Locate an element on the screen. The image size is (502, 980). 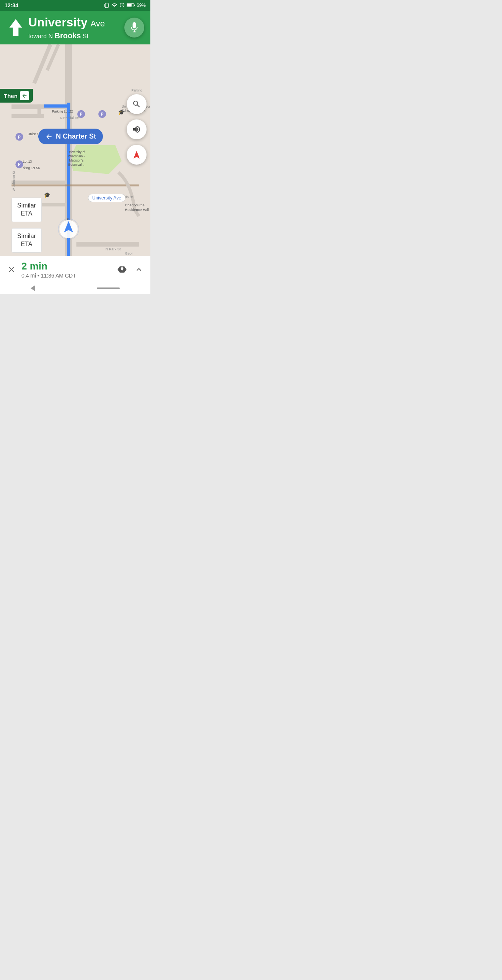
close-navigation-button is located at coordinates (11, 270).